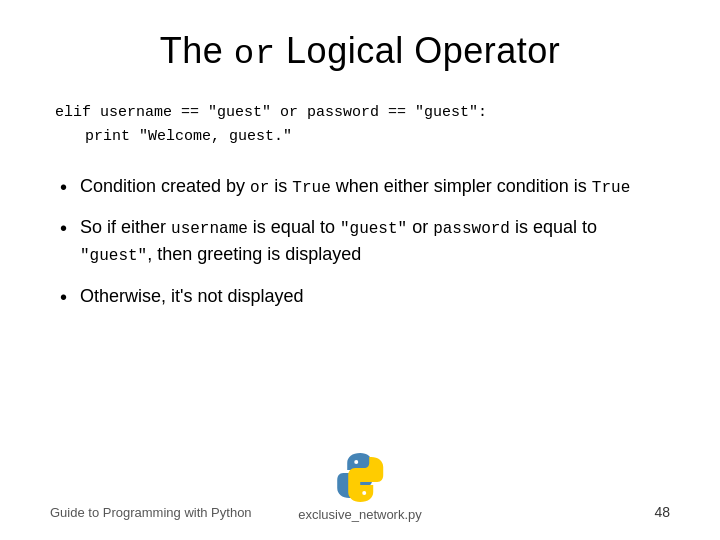 Image resolution: width=720 pixels, height=540 pixels. Describe the element at coordinates (362, 137) in the screenshot. I see `code-line-2: print "Welcome, guest."` at that location.